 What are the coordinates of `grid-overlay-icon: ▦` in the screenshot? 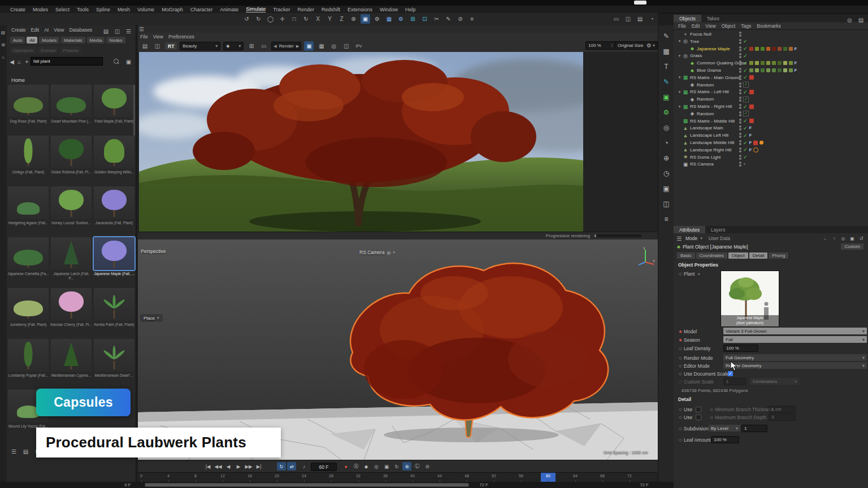 It's located at (321, 46).